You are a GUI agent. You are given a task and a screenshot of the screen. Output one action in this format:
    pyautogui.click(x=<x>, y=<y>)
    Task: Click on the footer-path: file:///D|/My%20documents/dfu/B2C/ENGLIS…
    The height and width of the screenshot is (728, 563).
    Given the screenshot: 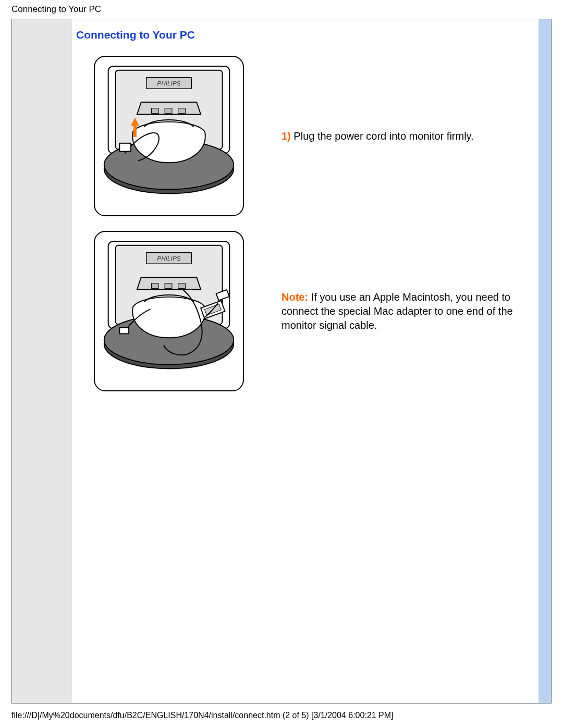 What is the action you would take?
    pyautogui.click(x=282, y=712)
    